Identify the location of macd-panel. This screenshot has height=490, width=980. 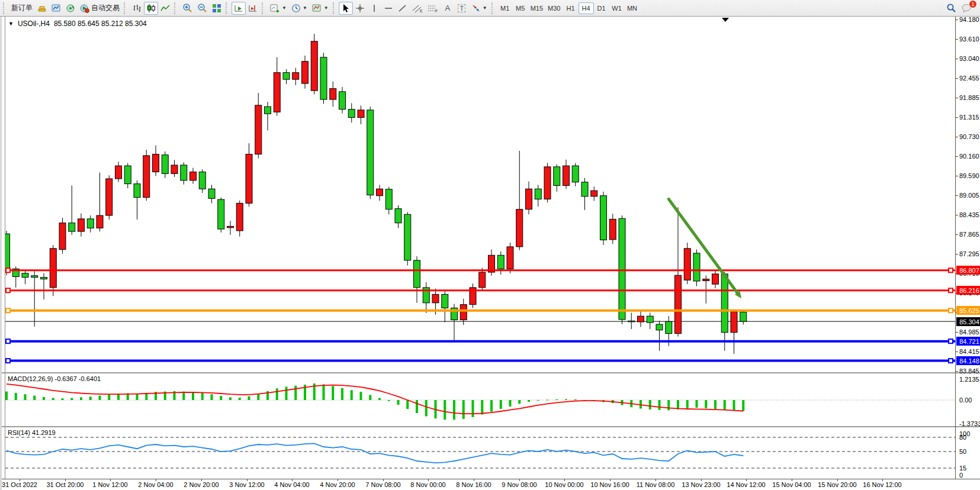
(480, 399).